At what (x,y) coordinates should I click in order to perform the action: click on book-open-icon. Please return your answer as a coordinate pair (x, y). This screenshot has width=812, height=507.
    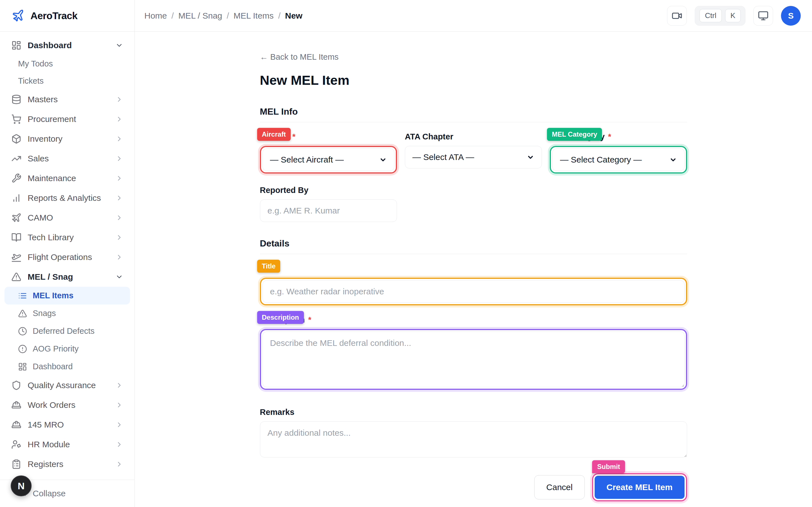
    Looking at the image, I should click on (16, 237).